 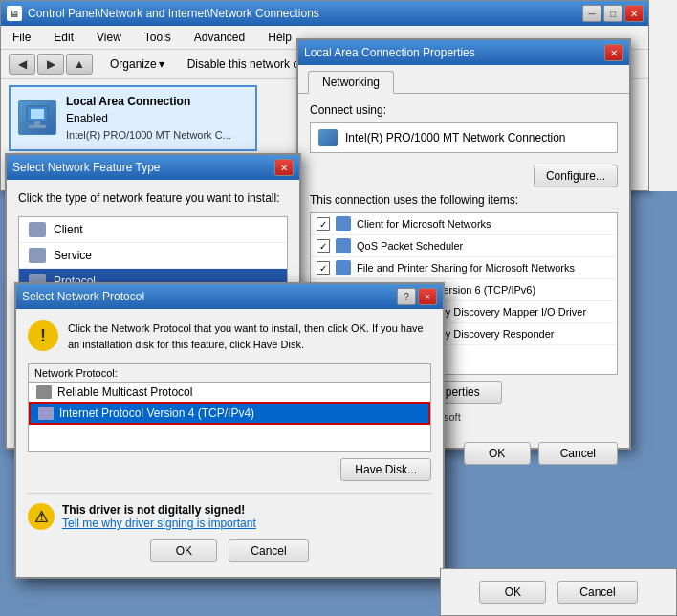 What do you see at coordinates (184, 551) in the screenshot?
I see `snp-ok-btn: OK` at bounding box center [184, 551].